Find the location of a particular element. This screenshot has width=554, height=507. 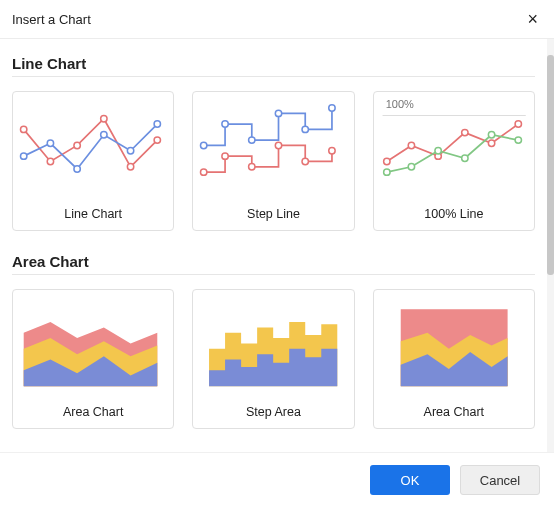

card-100pct-line: 100% is located at coordinates (454, 161).